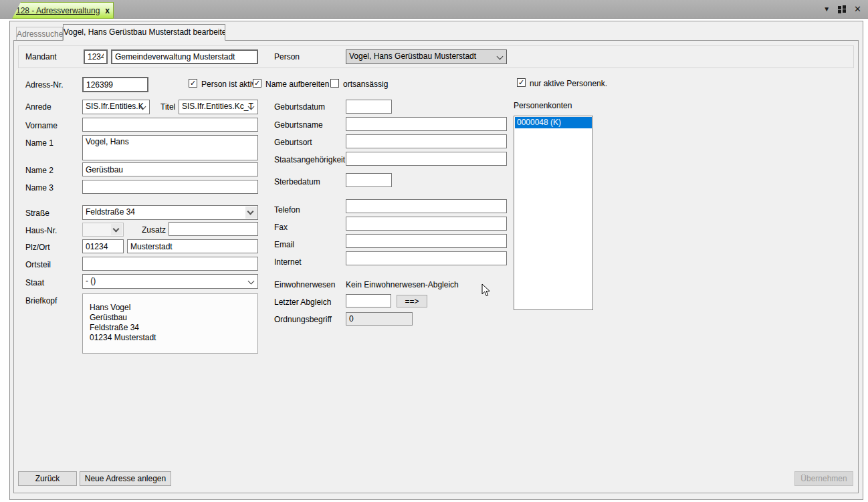 The height and width of the screenshot is (502, 868). I want to click on strasse-combobox: Feldstraße 34, so click(170, 213).